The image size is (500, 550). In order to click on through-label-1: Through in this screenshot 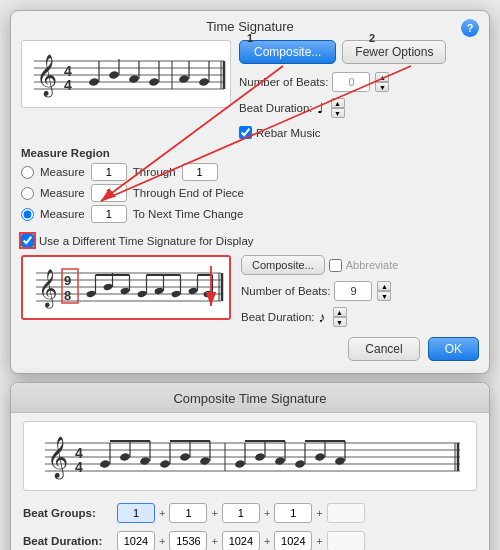, I will do `click(154, 172)`.